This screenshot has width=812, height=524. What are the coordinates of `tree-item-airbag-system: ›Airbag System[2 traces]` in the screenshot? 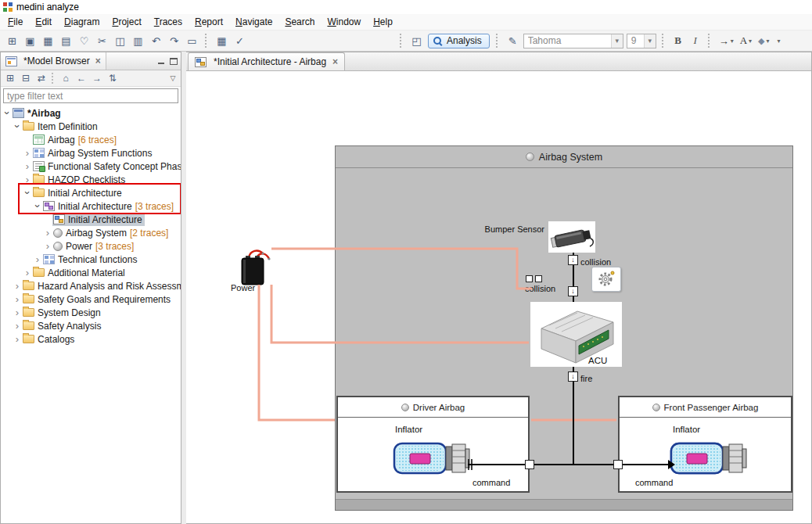 It's located at (91, 233).